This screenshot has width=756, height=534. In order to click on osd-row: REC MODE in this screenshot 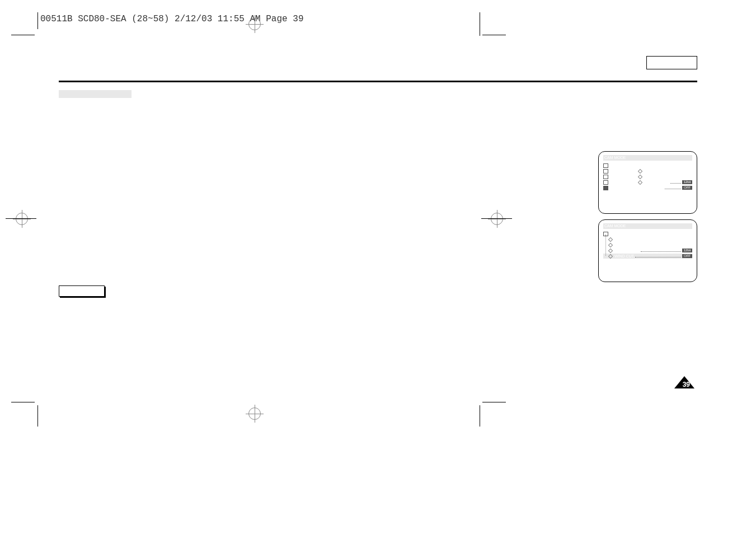, I will do `click(648, 240)`.